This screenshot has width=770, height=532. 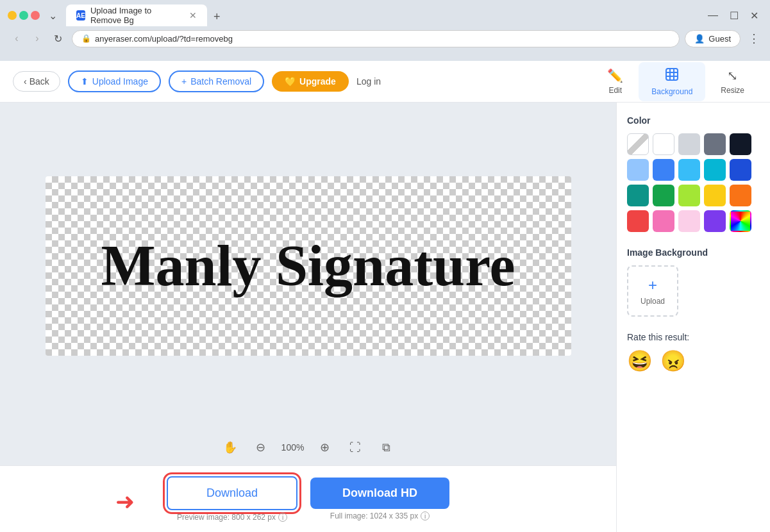 I want to click on download-hd-wrapper: Download HD Full image: 1024 x 335 px i, so click(x=380, y=499).